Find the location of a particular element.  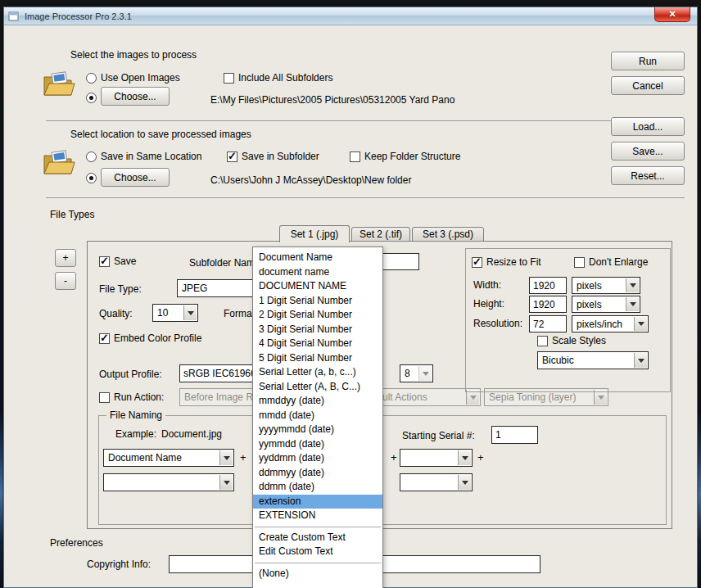

choose-destination-button: Choose... is located at coordinates (135, 177).